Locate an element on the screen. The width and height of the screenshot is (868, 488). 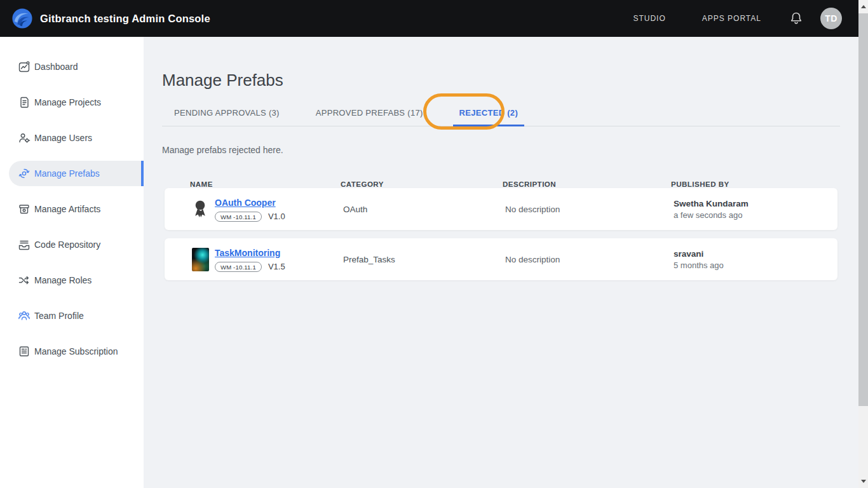
scrollbar-up-arrow-icon is located at coordinates (864, 6).